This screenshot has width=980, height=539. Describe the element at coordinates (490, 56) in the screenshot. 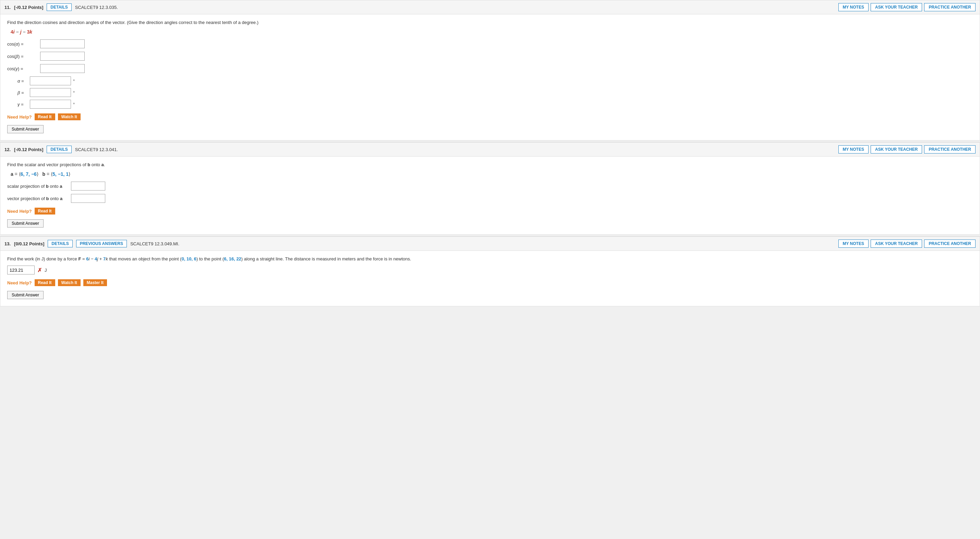

I see `q11-cos-beta-row: cos(β) =` at that location.